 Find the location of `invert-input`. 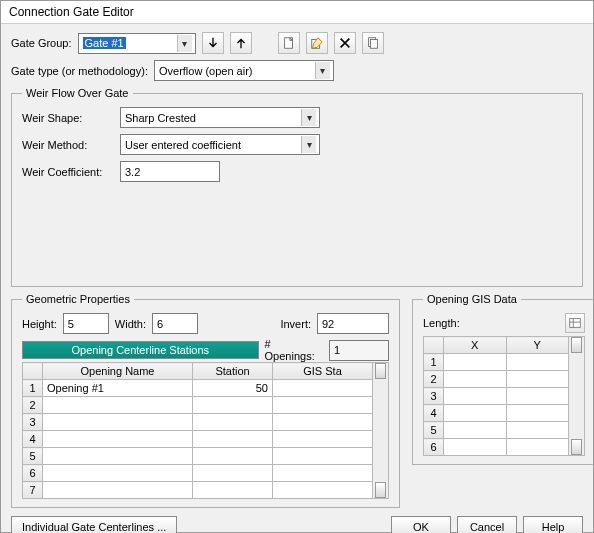

invert-input is located at coordinates (353, 324).